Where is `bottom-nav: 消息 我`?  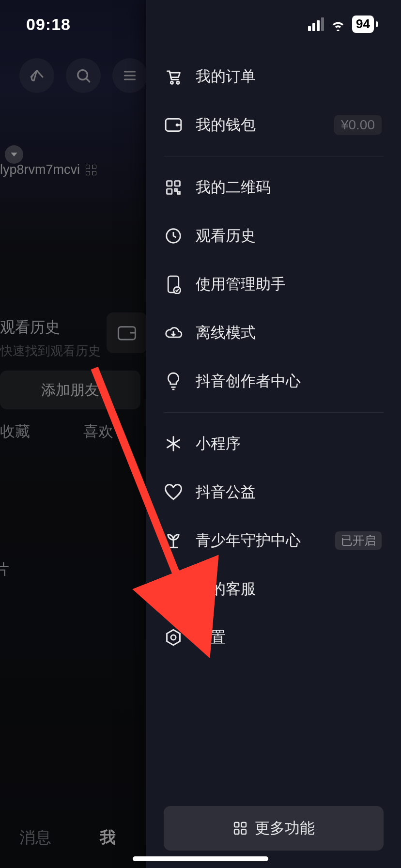
bottom-nav: 消息 我 is located at coordinates (58, 838).